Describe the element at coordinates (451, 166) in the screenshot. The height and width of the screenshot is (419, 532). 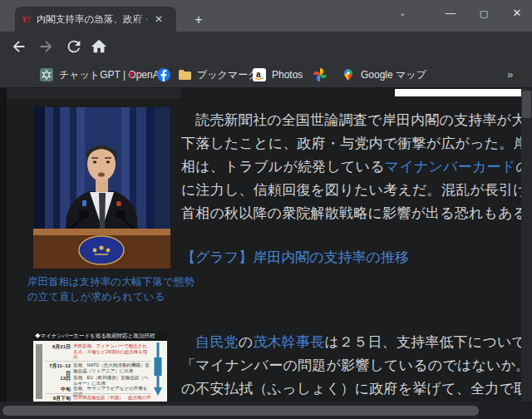
I see `mynumber-card-link: マイナンバーカード` at that location.